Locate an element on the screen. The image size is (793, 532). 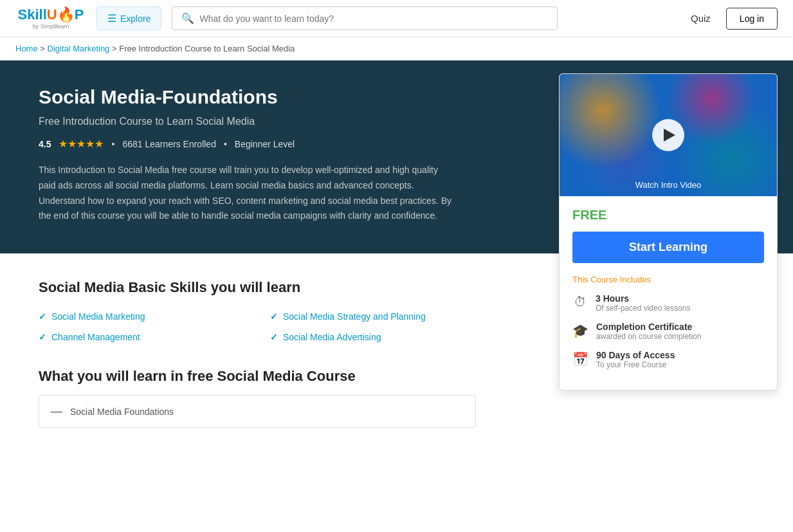
clock-icon: ⏱ is located at coordinates (580, 302).